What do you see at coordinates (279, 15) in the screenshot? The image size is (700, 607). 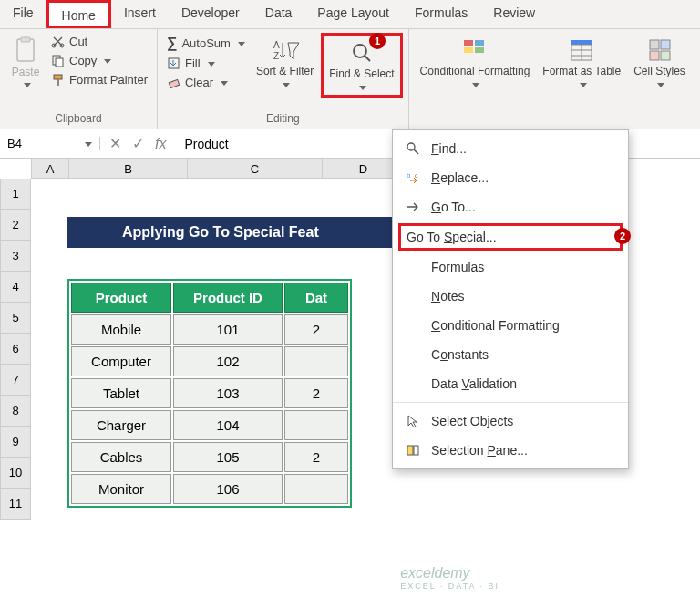 I see `tab-data: Data` at bounding box center [279, 15].